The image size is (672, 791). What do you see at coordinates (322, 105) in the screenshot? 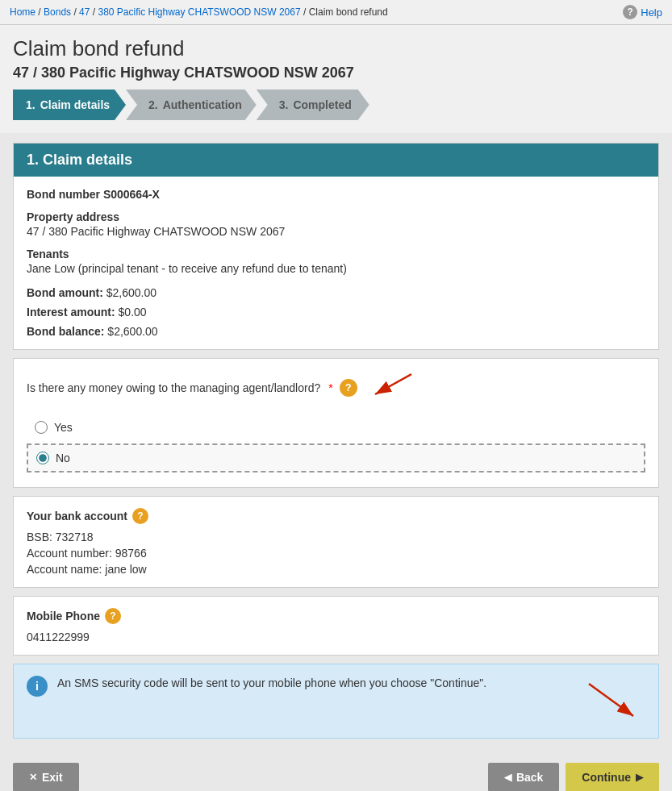
I see `step-3-label: Completed` at bounding box center [322, 105].